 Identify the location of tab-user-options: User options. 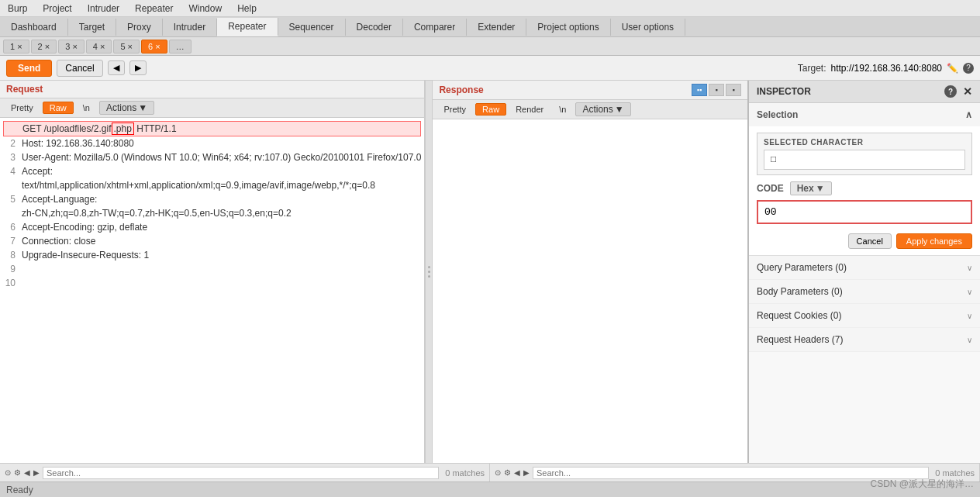
(648, 27).